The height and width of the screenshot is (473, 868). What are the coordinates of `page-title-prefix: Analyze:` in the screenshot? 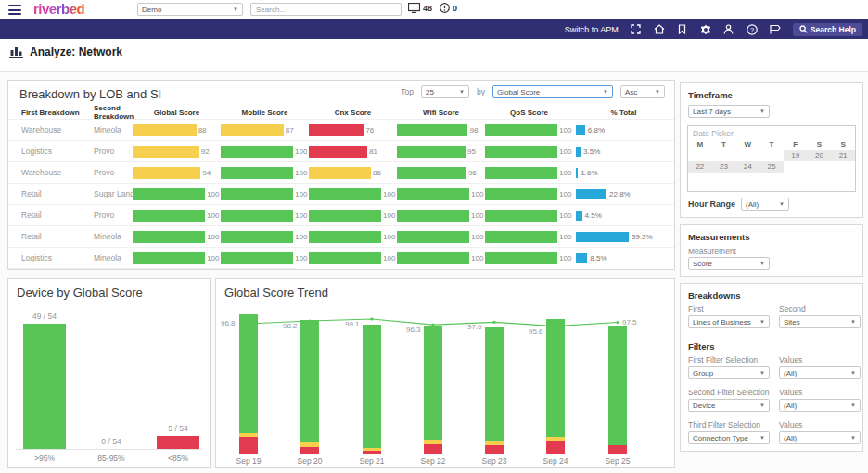 It's located at (52, 52).